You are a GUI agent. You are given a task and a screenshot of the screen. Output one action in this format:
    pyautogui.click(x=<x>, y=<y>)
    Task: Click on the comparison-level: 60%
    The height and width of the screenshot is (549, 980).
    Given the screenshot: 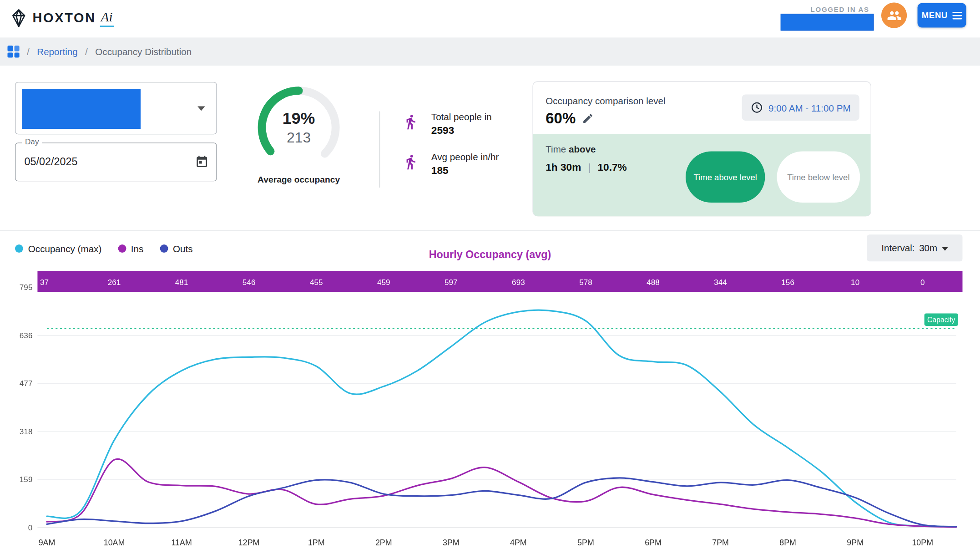 What is the action you would take?
    pyautogui.click(x=570, y=118)
    